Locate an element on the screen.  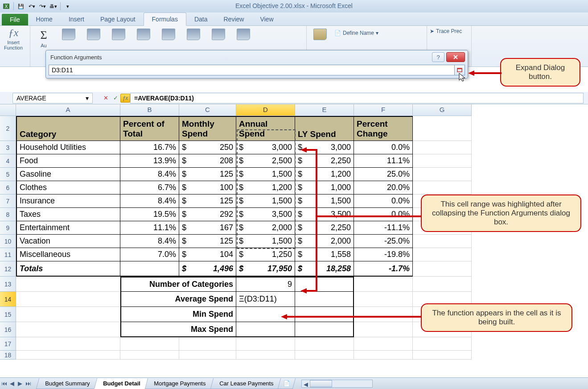
cell: Number of Categories is located at coordinates (178, 284).